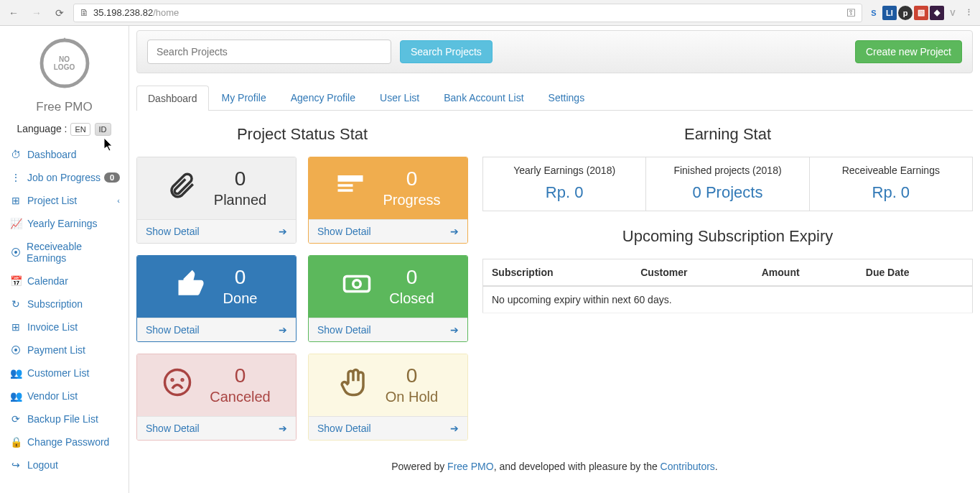  What do you see at coordinates (447, 52) in the screenshot?
I see `search-button: Search Projects` at bounding box center [447, 52].